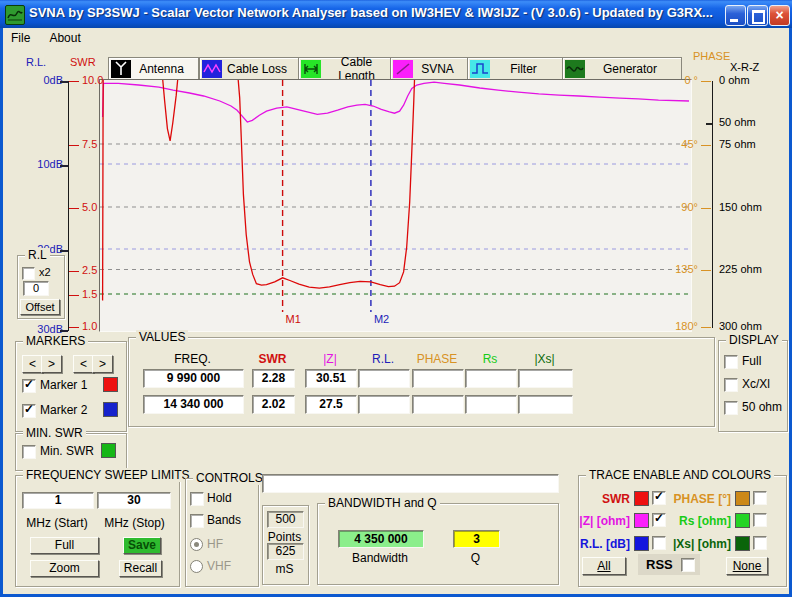  Describe the element at coordinates (36, 62) in the screenshot. I see `rl-axis-title: R.L.` at that location.